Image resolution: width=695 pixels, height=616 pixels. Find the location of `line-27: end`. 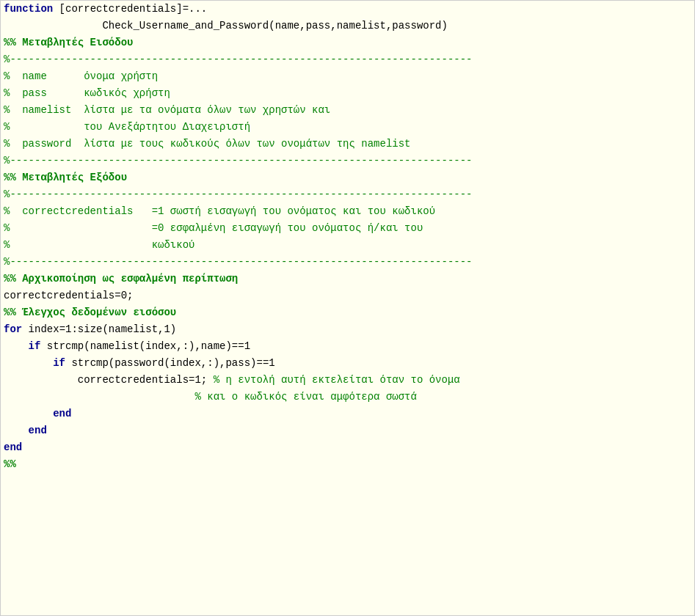

line-27: end is located at coordinates (348, 447).